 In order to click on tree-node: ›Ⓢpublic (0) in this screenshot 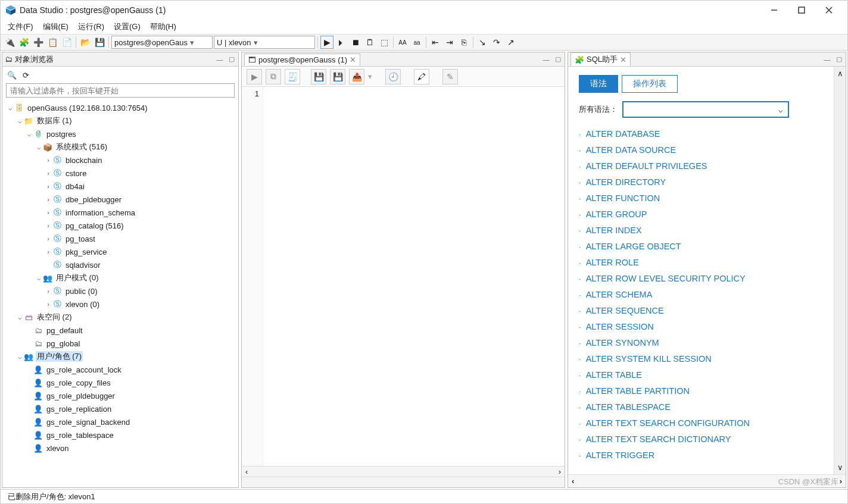, I will do `click(120, 291)`.